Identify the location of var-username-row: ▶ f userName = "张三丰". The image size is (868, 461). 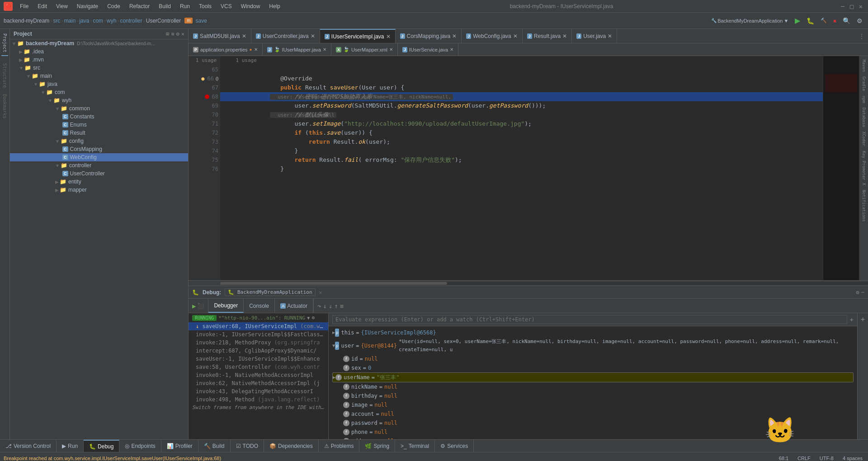
(593, 377).